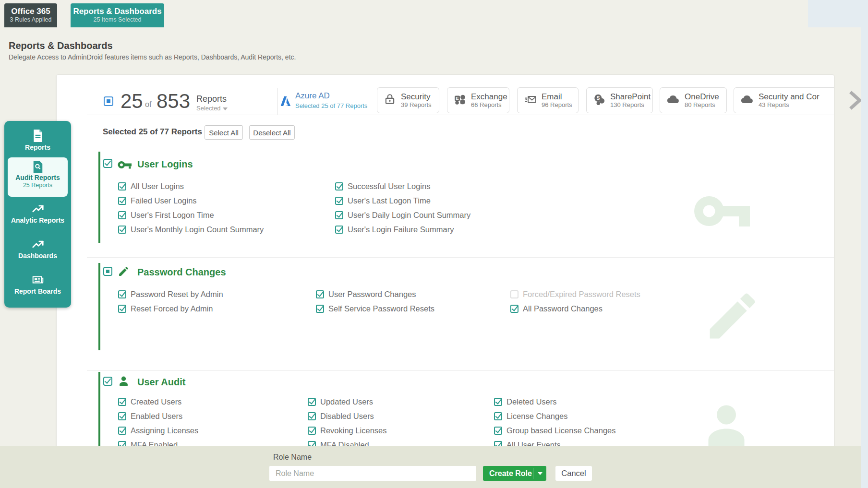 The height and width of the screenshot is (488, 868). I want to click on role-name-input, so click(373, 473).